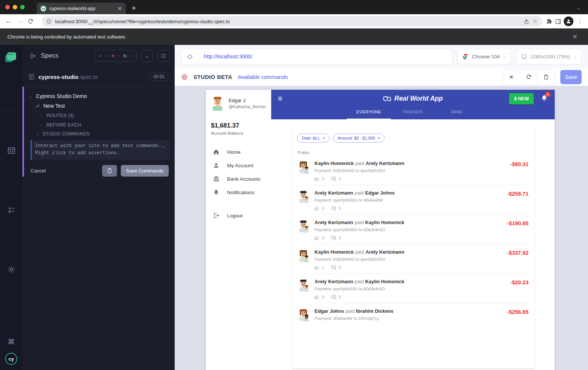 Image resolution: width=588 pixels, height=370 pixels. Describe the element at coordinates (21, 21) in the screenshot. I see `forward-button: →` at that location.